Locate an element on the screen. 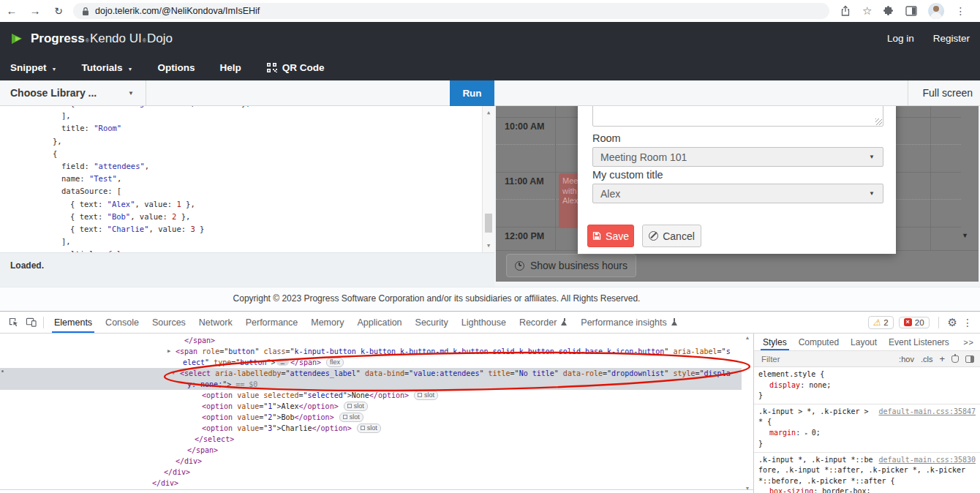 The height and width of the screenshot is (493, 980). settings-gear-icon is located at coordinates (952, 323).